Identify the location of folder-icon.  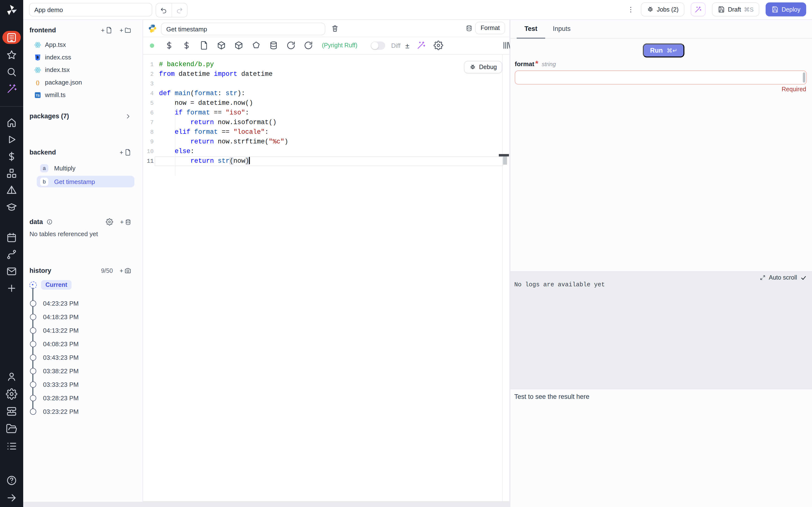
(11, 429).